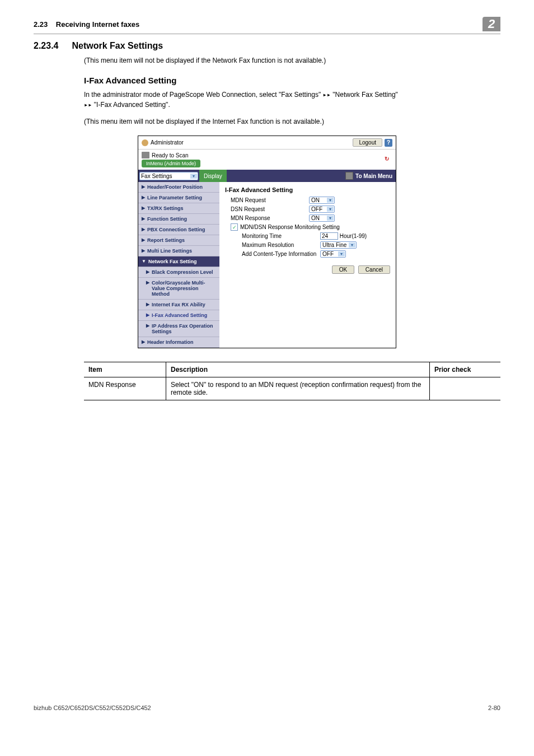 The image size is (534, 756). Describe the element at coordinates (267, 708) in the screenshot. I see `page-footer: bizhub C652/C652DS/C552/C552DS/C452 2-80` at that location.